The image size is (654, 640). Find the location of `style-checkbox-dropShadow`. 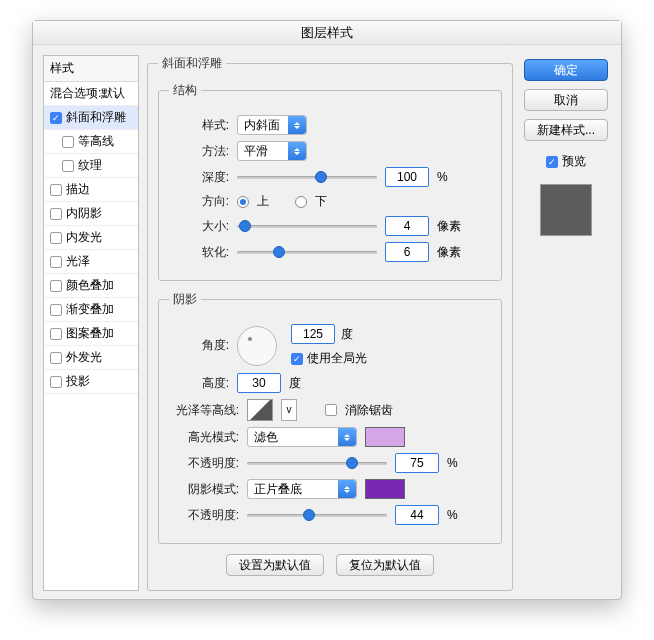

style-checkbox-dropShadow is located at coordinates (56, 382).